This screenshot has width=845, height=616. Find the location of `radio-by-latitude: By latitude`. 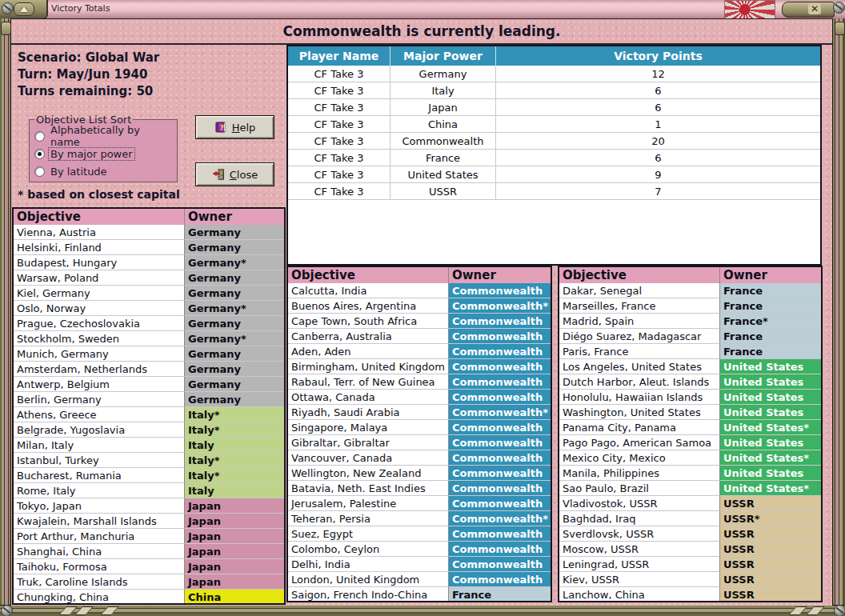

radio-by-latitude: By latitude is located at coordinates (103, 171).